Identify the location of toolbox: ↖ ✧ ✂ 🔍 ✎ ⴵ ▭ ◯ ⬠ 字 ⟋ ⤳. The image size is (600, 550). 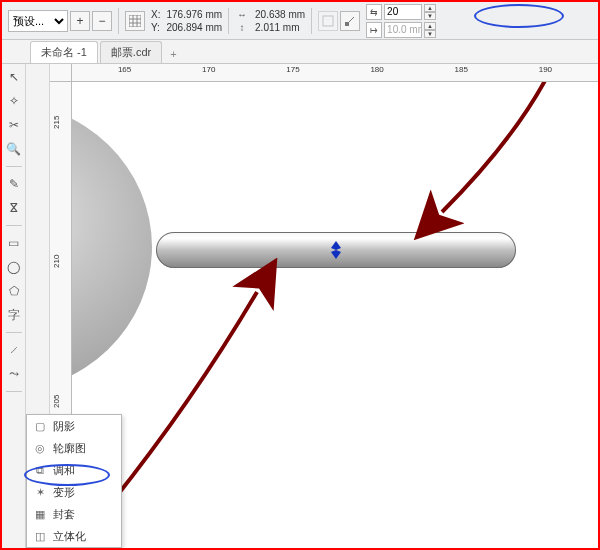
(14, 306).